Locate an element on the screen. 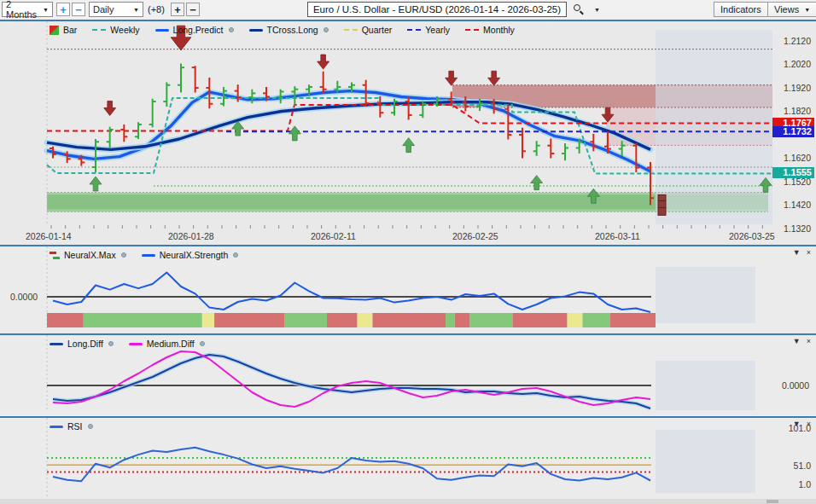  range-select-value: 2 Months is located at coordinates (22, 10).